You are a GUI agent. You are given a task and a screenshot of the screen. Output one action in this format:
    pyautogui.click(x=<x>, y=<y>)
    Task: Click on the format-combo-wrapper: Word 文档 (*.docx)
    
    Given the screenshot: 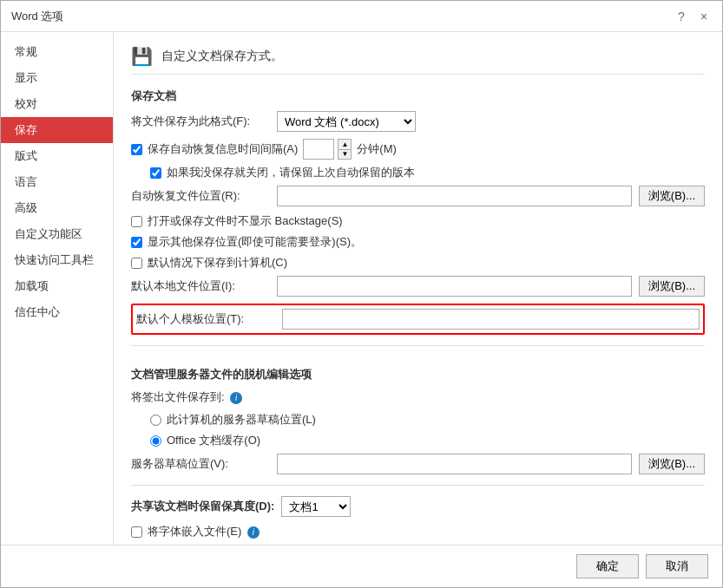 What is the action you would take?
    pyautogui.click(x=346, y=121)
    